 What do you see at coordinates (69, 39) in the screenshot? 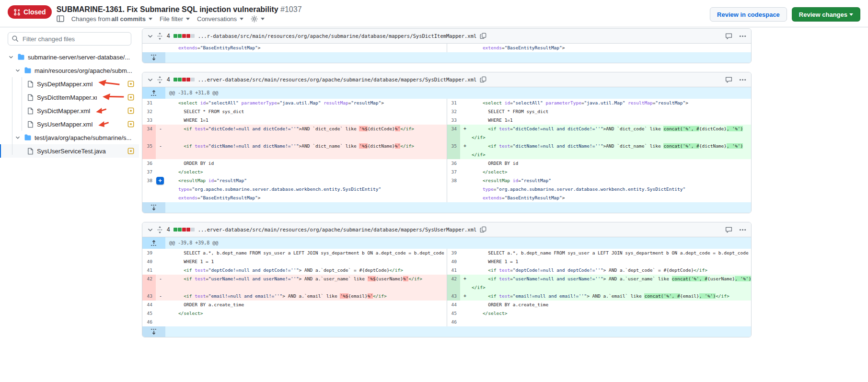
I see `filter-changed-files-input` at bounding box center [69, 39].